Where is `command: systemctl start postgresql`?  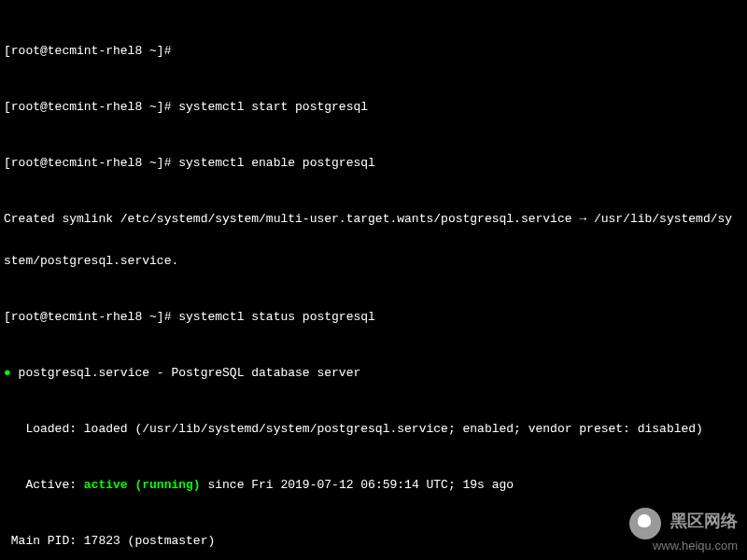
command: systemctl start postgresql is located at coordinates (273, 106).